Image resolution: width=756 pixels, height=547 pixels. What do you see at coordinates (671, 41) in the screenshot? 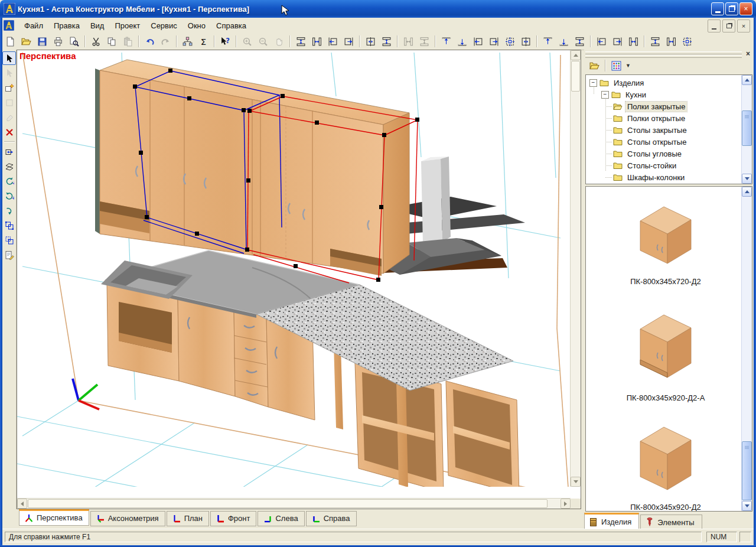
I see `size-width-button` at bounding box center [671, 41].